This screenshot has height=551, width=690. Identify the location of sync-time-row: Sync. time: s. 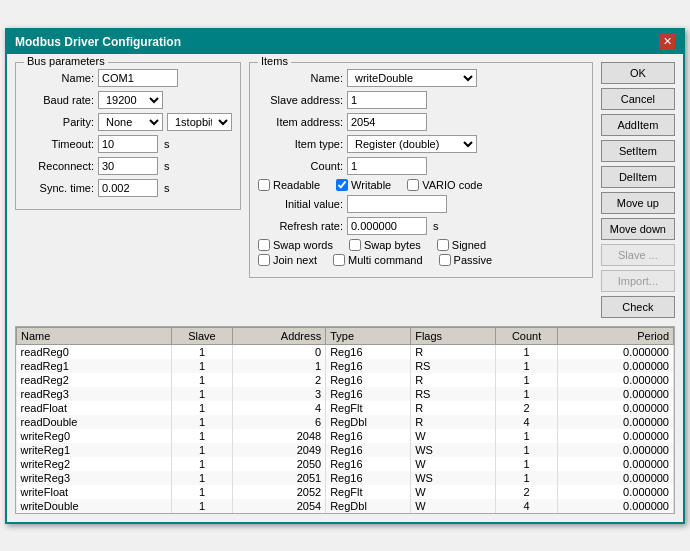
(128, 188).